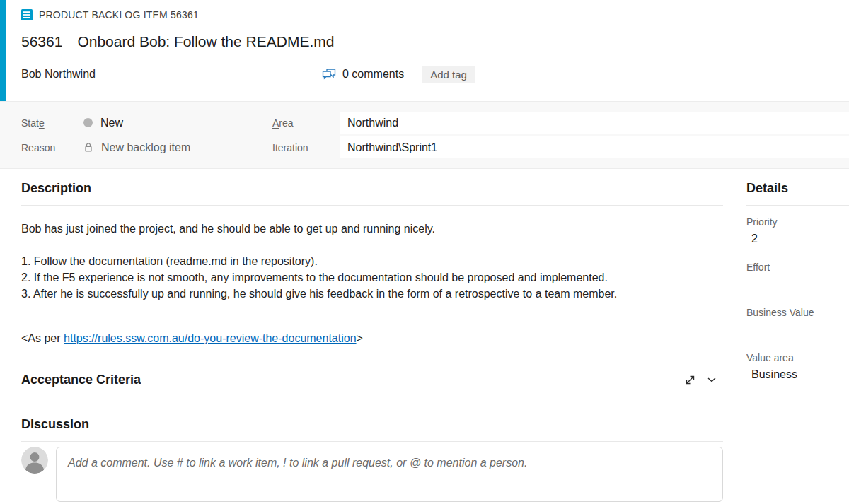 This screenshot has width=849, height=504. What do you see at coordinates (798, 233) in the screenshot?
I see `details-field-priority: Priority 2` at bounding box center [798, 233].